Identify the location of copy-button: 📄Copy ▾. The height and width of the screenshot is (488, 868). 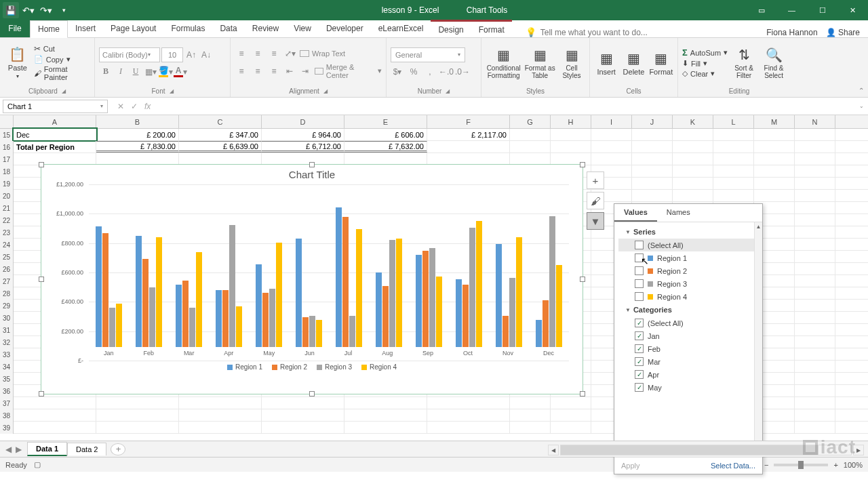
(62, 60).